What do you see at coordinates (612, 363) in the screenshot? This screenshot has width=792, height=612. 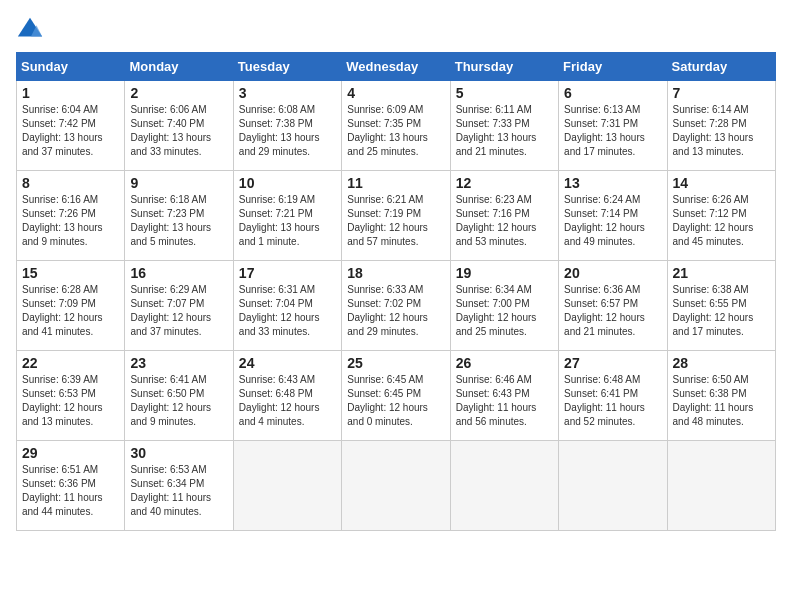 I see `day-number: 27` at bounding box center [612, 363].